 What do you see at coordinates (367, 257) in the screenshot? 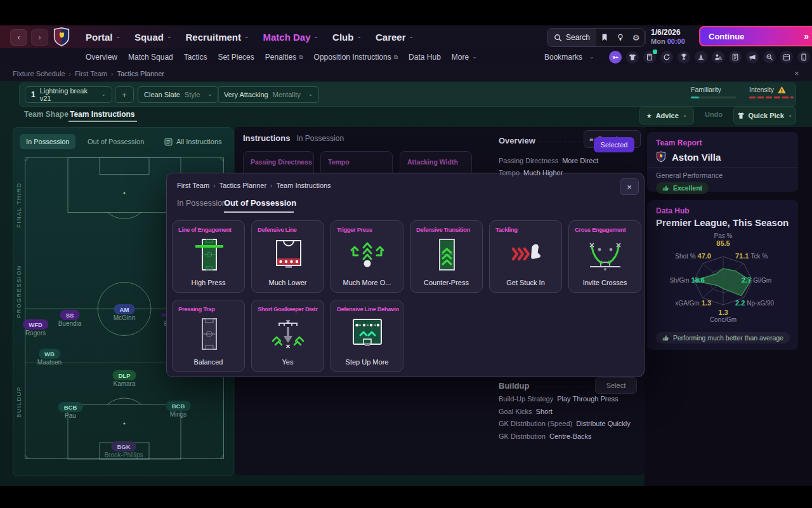
I see `modal-card-trigger-press: Trigger PressMuch More O...` at bounding box center [367, 257].